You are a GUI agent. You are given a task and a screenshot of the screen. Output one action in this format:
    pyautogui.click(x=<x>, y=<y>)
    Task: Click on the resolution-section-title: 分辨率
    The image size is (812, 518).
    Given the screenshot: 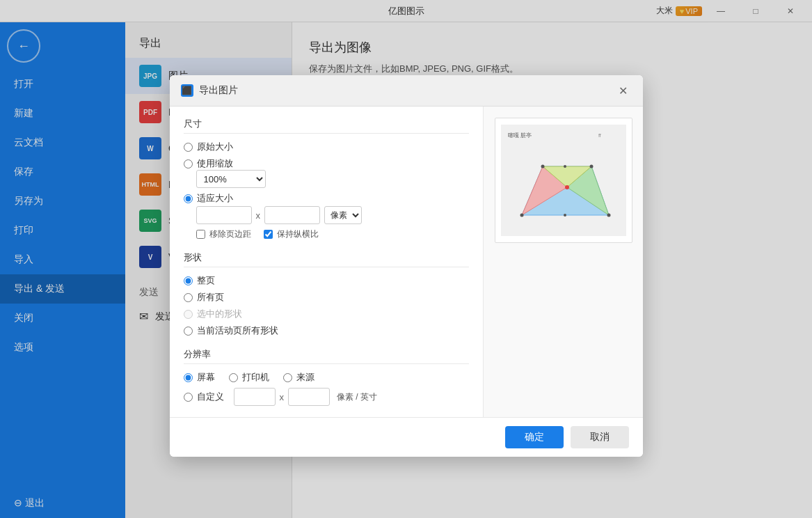 What is the action you would take?
    pyautogui.click(x=326, y=356)
    